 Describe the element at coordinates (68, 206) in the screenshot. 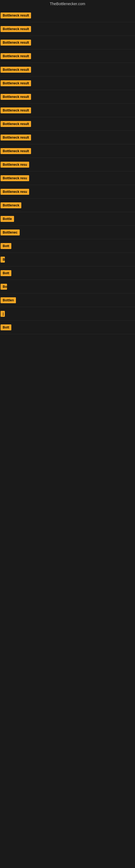

I see `list-item: Bottleneck` at that location.